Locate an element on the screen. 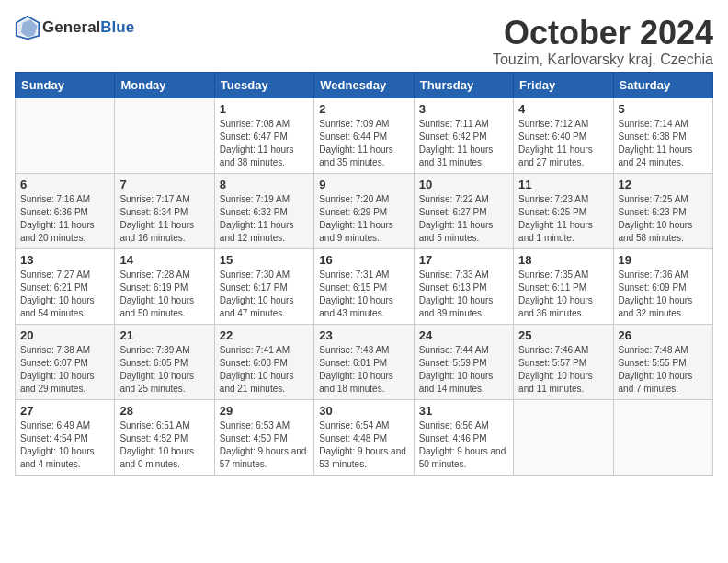 The width and height of the screenshot is (728, 563). calendar-cell: 15Sunrise: 7:30 AM Sunset: 6:17 PM Dayli… is located at coordinates (264, 286).